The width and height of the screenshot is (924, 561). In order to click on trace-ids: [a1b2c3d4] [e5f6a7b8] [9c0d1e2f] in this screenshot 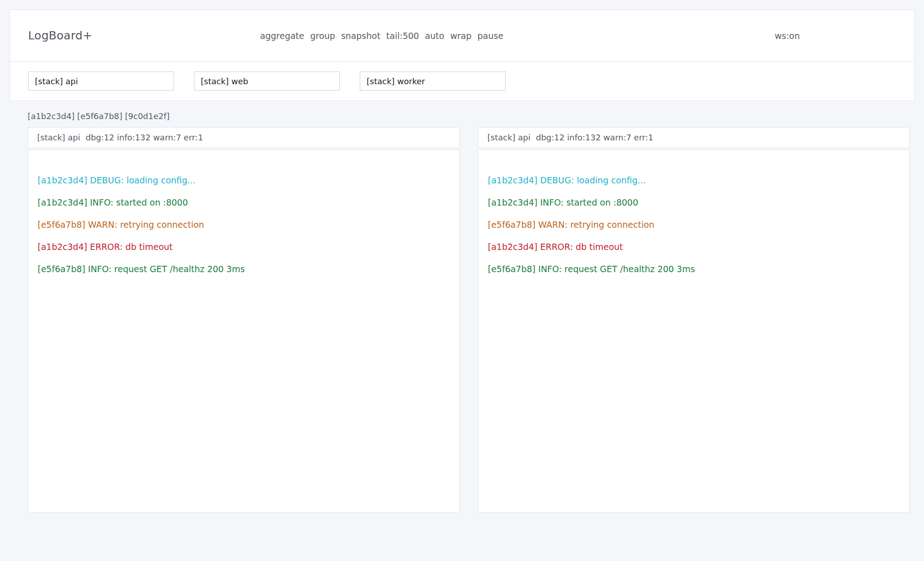, I will do `click(99, 116)`.